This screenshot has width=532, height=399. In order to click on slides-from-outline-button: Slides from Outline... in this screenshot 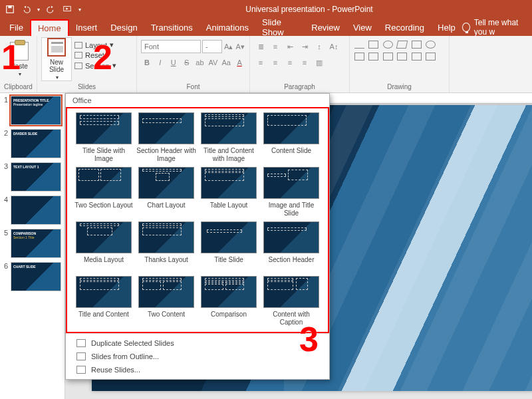, I will do `click(198, 356)`.